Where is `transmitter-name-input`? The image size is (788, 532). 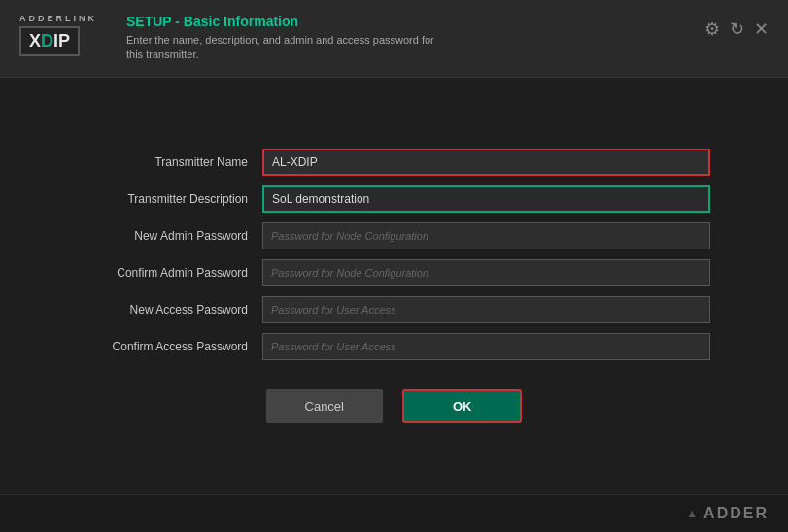 transmitter-name-input is located at coordinates (486, 162).